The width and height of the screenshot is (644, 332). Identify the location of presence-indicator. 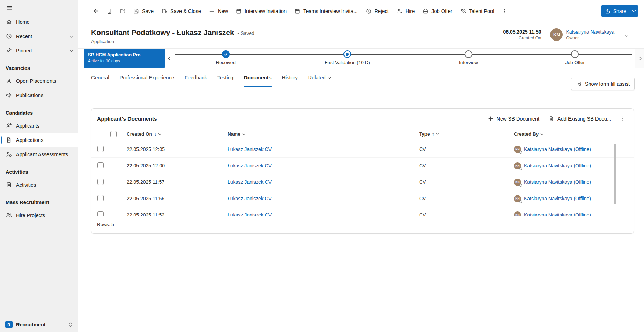
(521, 202).